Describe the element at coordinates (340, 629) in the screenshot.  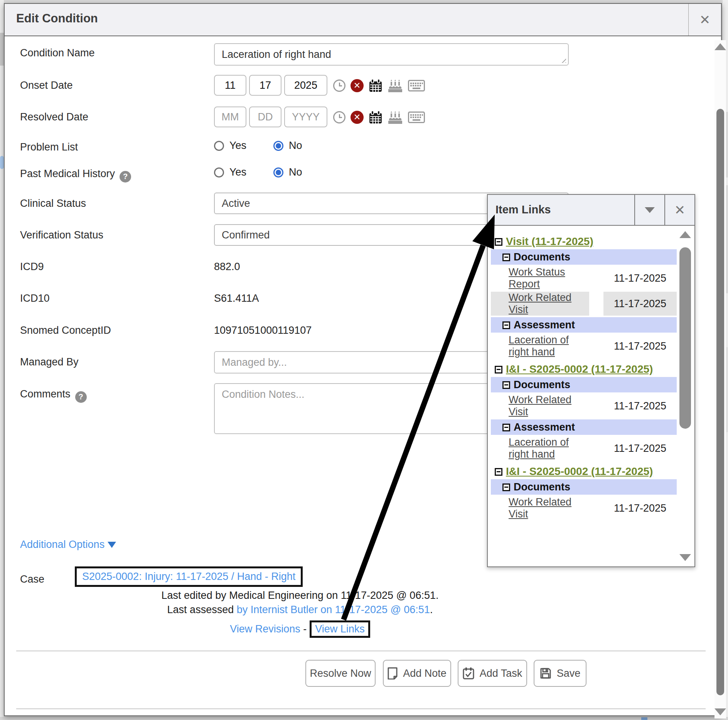
I see `view-links-highlight-box: View Links` at that location.